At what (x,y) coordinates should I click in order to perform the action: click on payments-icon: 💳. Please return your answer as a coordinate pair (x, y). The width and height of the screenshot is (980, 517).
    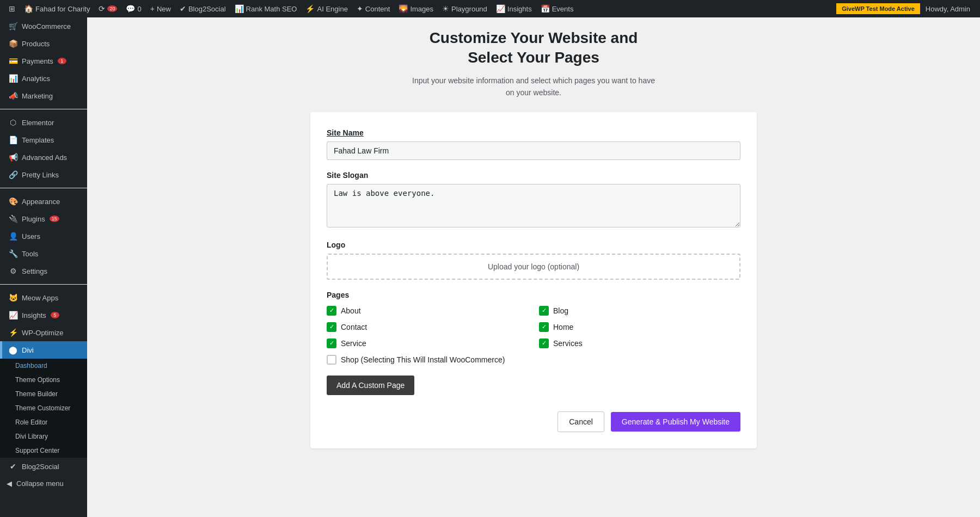
    Looking at the image, I should click on (13, 61).